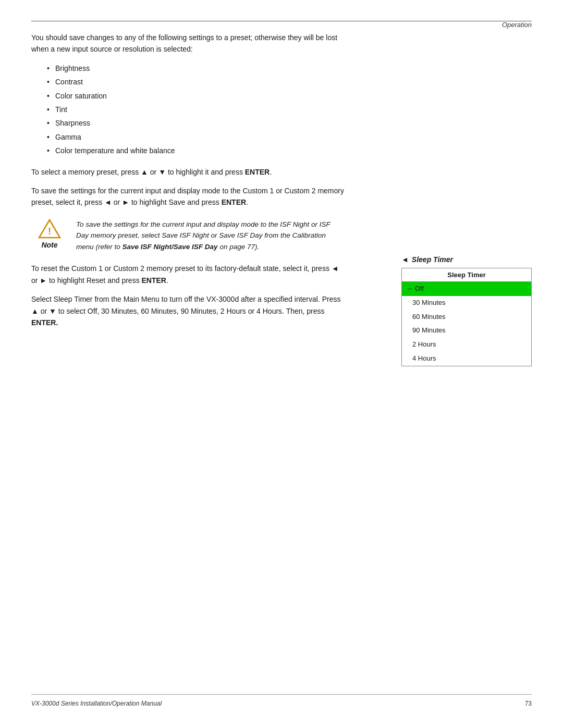 This screenshot has width=563, height=728. Describe the element at coordinates (49, 245) in the screenshot. I see `note-label: Note` at that location.